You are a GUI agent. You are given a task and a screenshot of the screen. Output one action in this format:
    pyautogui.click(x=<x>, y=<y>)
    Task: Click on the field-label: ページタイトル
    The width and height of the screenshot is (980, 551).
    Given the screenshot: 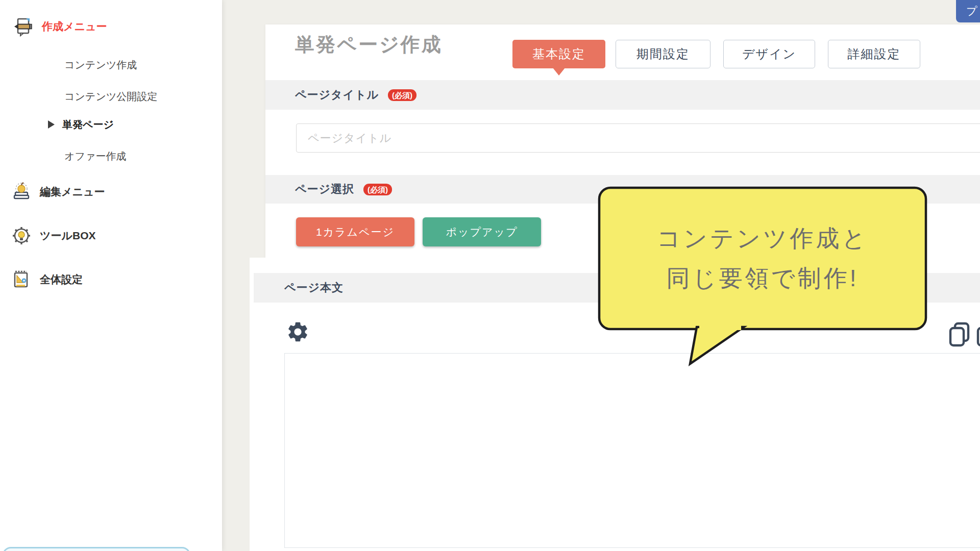 What is the action you would take?
    pyautogui.click(x=337, y=95)
    